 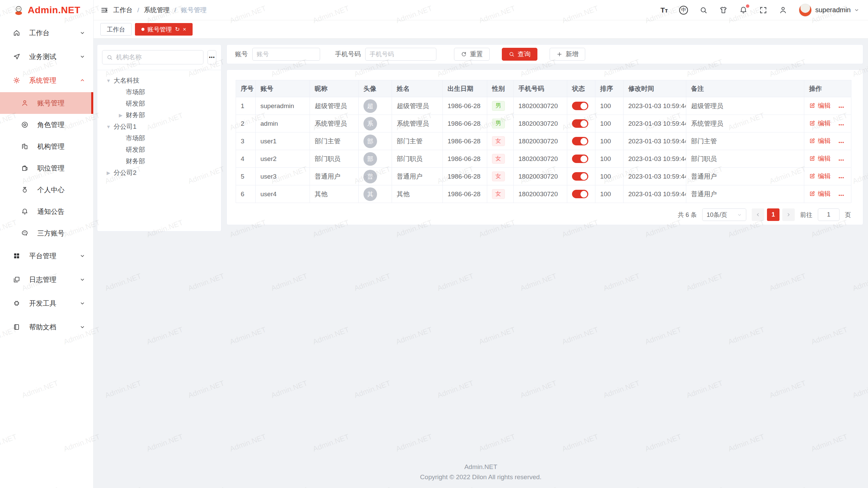 What do you see at coordinates (833, 10) in the screenshot?
I see `username: superadmin` at bounding box center [833, 10].